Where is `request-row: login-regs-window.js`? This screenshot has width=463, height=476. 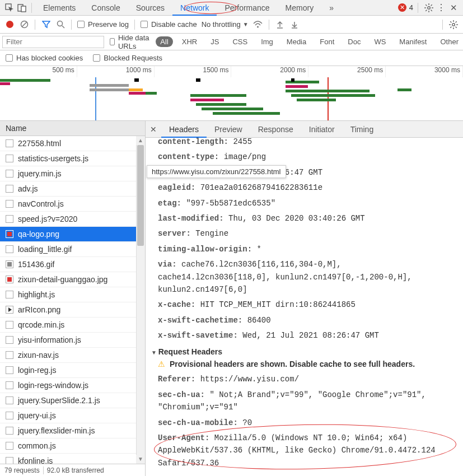 request-row: login-regs-window.js is located at coordinates (73, 385).